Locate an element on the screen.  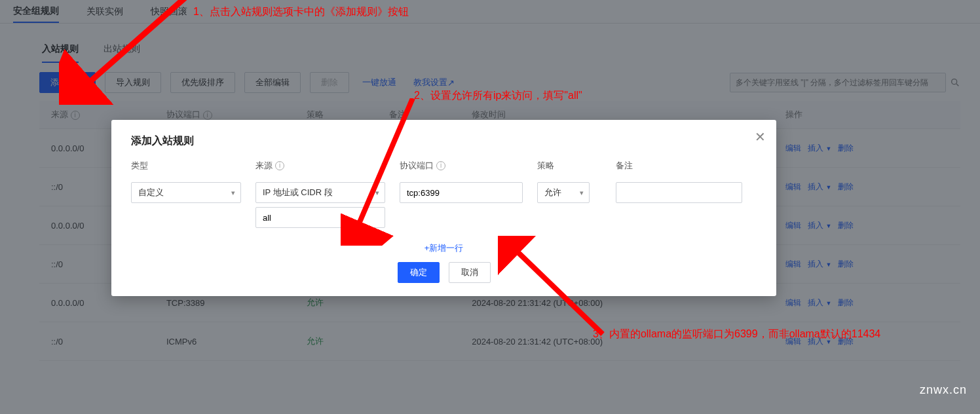
add-row-link: +新增一行 is located at coordinates (444, 248).